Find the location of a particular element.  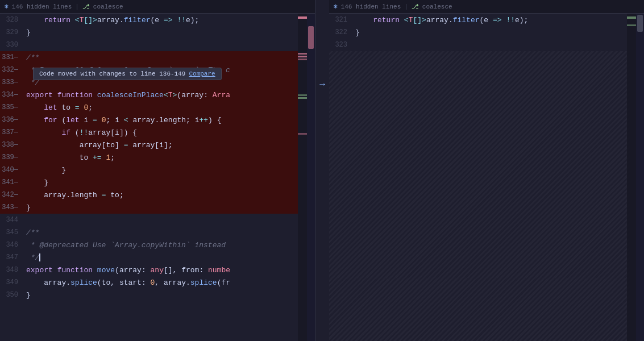

table-row: 329 } is located at coordinates (157, 32).